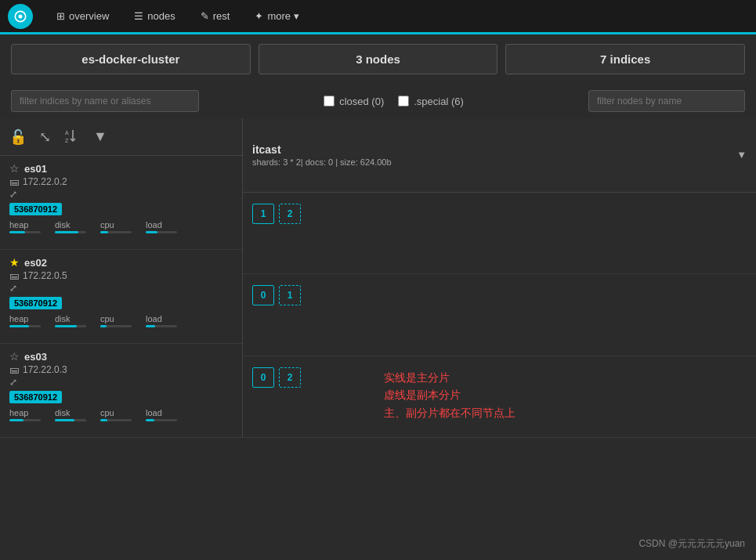 The width and height of the screenshot is (756, 560). Describe the element at coordinates (290, 214) in the screenshot. I see `shard-2-replica: 2` at that location.